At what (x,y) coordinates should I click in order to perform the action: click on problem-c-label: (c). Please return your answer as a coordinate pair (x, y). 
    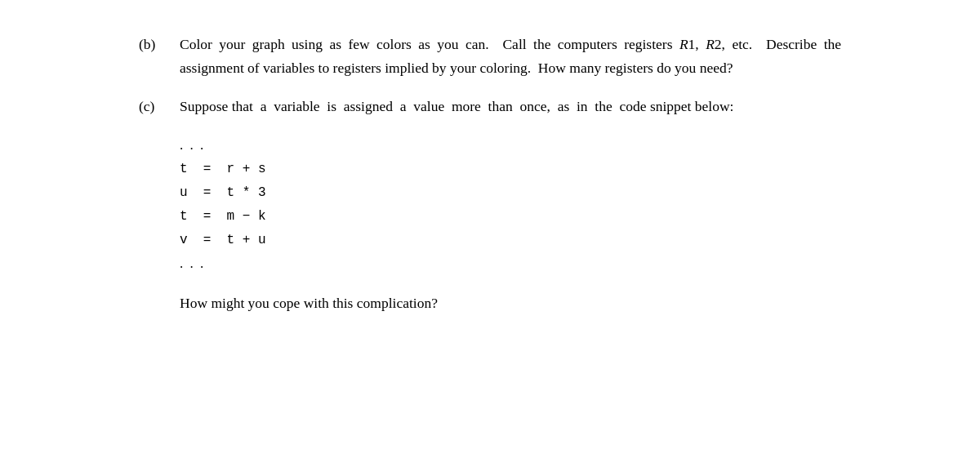
    Looking at the image, I should click on (159, 205).